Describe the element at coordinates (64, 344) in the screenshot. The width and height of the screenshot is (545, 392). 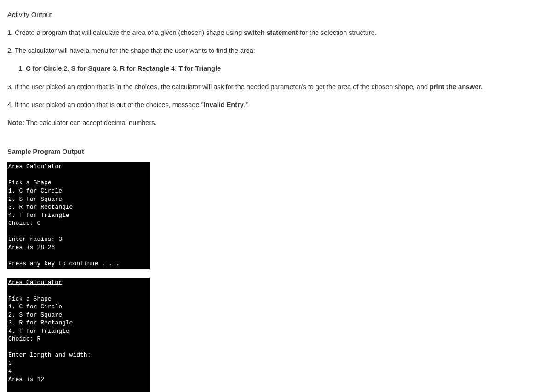
I see `console-2-body: Pick a Shape 1. C for Circle 2. S for Sq…` at that location.